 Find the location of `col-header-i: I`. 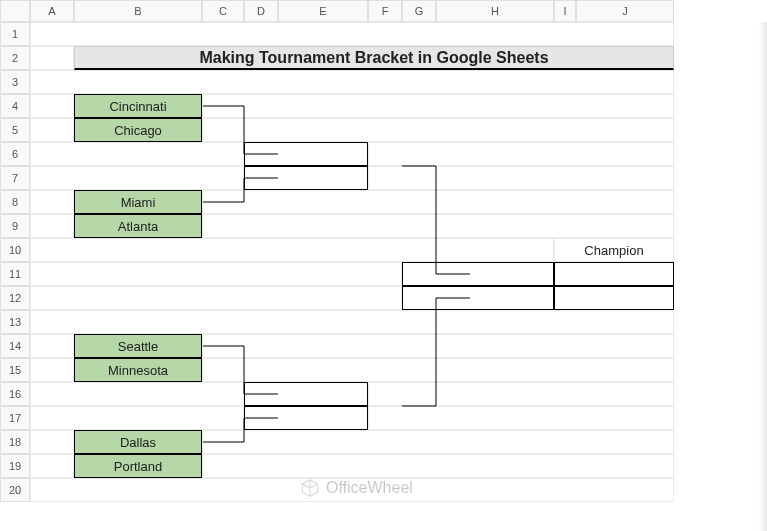

col-header-i: I is located at coordinates (565, 11).